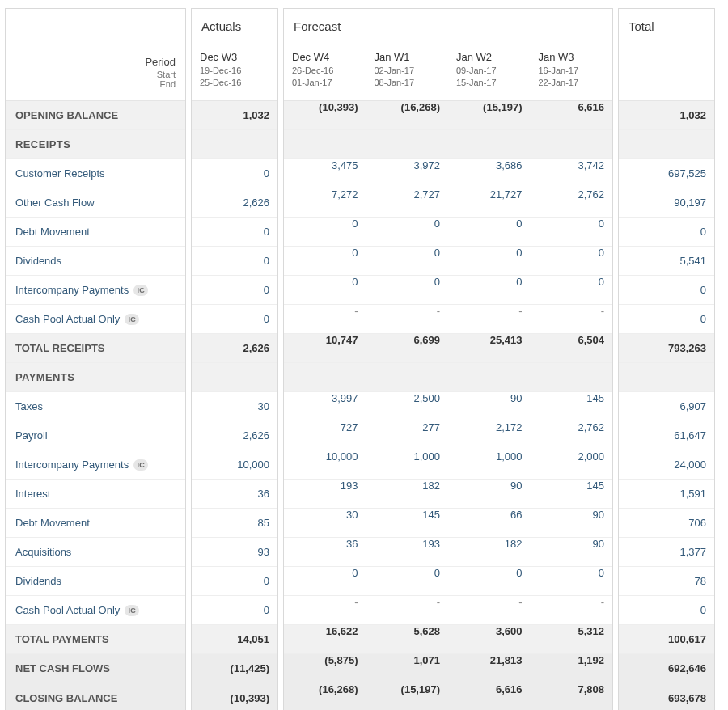  What do you see at coordinates (667, 668) in the screenshot?
I see `cell-value: 692,646` at bounding box center [667, 668].